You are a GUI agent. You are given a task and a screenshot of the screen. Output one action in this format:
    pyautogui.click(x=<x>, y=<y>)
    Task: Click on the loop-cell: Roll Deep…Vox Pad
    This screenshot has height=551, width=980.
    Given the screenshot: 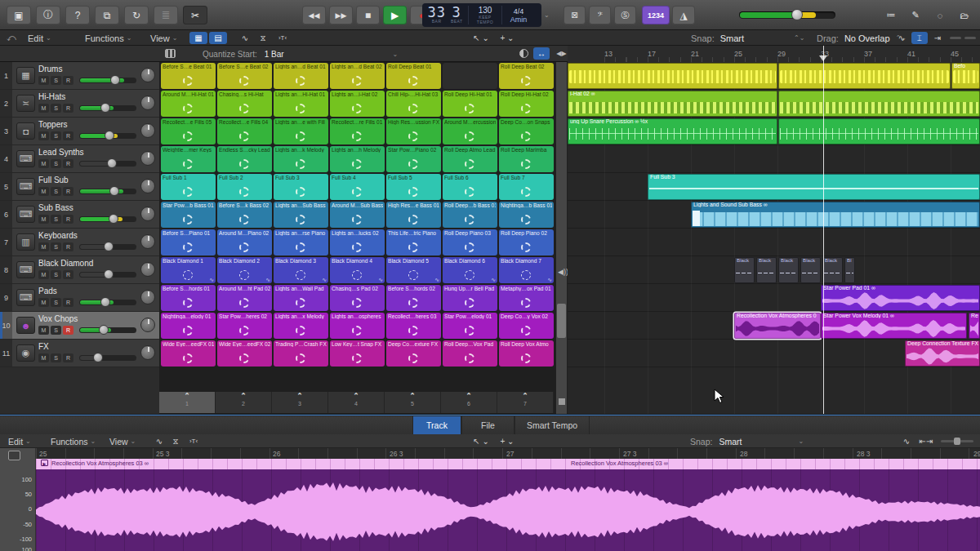 What is the action you would take?
    pyautogui.click(x=470, y=353)
    